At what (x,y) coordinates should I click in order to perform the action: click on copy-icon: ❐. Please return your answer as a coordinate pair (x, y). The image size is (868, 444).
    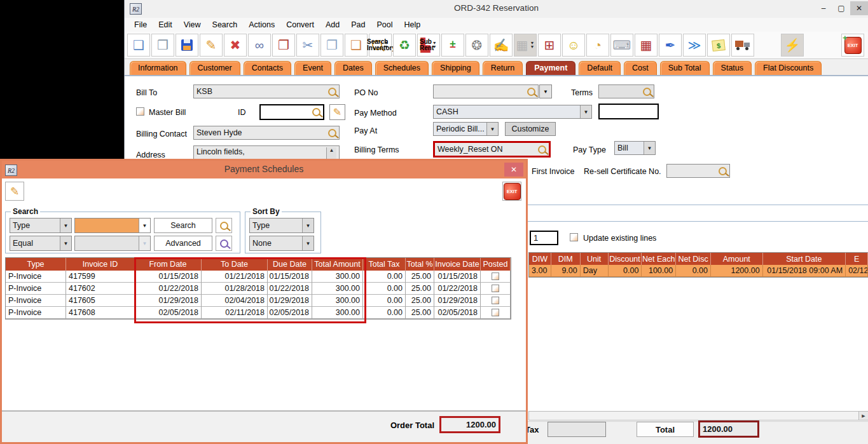
    Looking at the image, I should click on (332, 45).